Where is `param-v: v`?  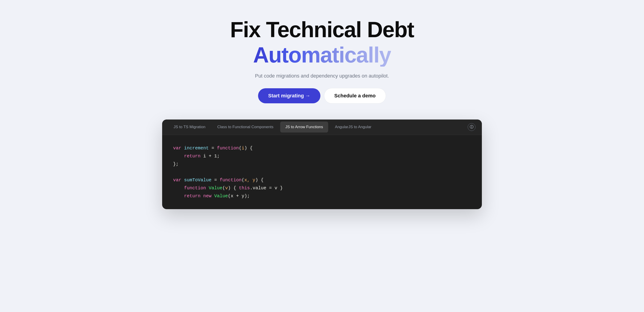
param-v: v is located at coordinates (226, 188).